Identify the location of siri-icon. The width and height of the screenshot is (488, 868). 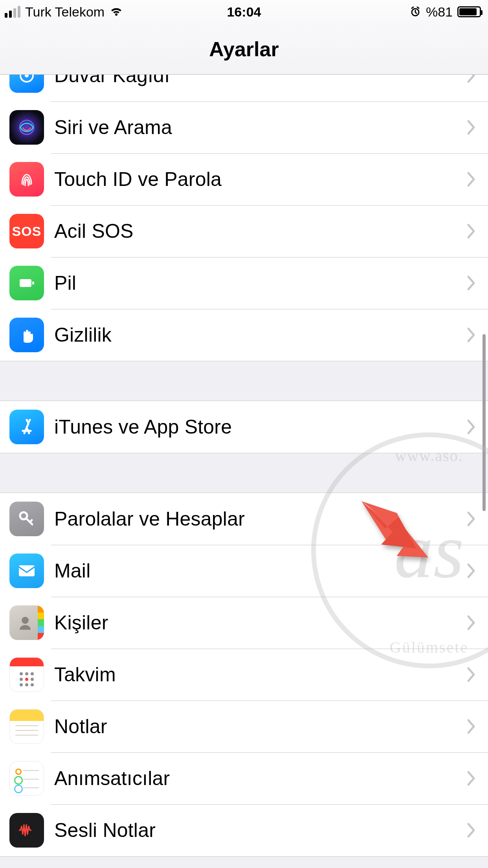
(27, 127).